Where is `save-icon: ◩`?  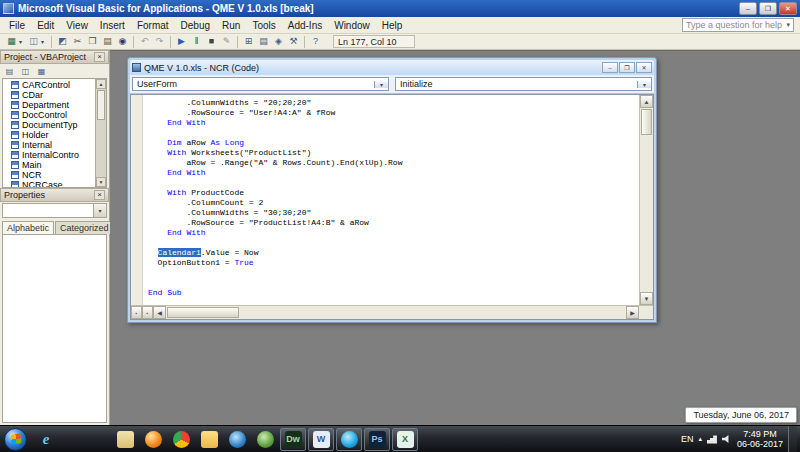 save-icon: ◩ is located at coordinates (62, 42).